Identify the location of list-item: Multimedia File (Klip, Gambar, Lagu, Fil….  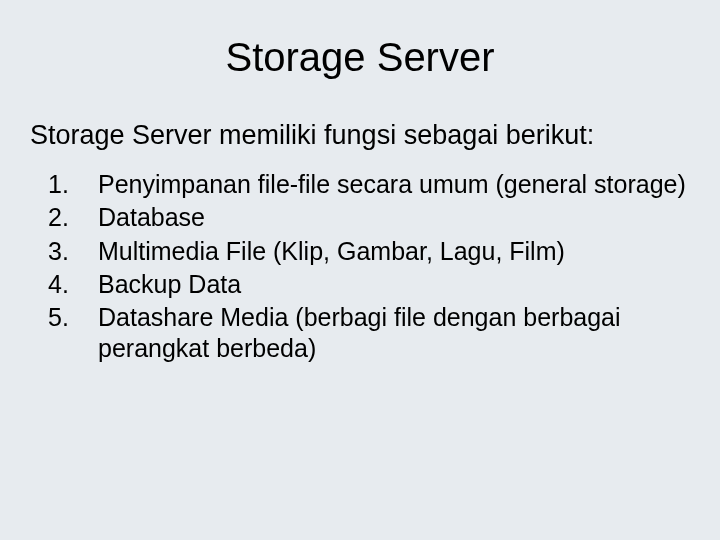
(360, 252).